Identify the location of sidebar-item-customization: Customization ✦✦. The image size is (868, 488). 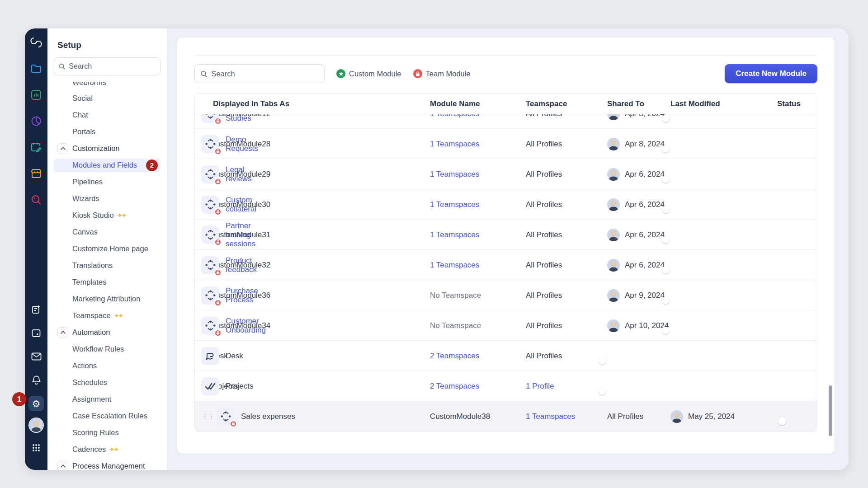
(107, 148).